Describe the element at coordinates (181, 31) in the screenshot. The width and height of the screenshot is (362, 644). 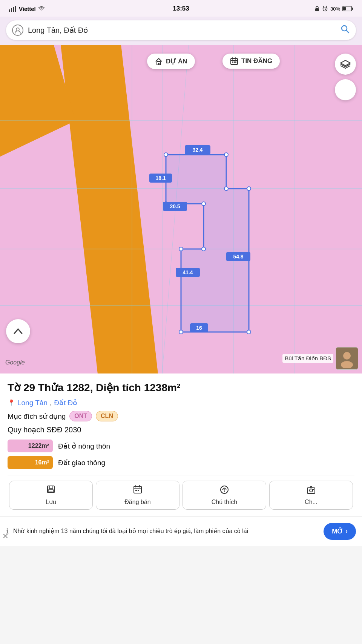
I see `search-container: Long Tân, Đất Đỏ` at that location.